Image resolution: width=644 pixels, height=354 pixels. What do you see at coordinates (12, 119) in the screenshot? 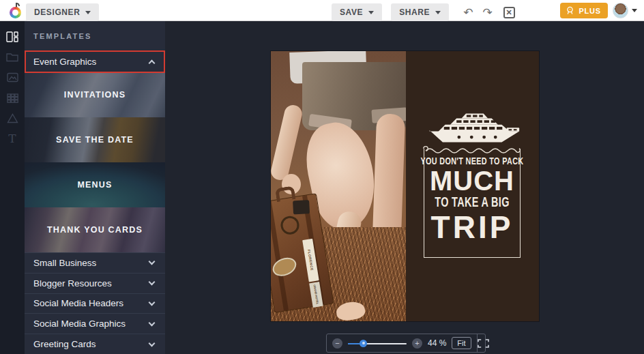
I see `rail-item-shapes` at bounding box center [12, 119].